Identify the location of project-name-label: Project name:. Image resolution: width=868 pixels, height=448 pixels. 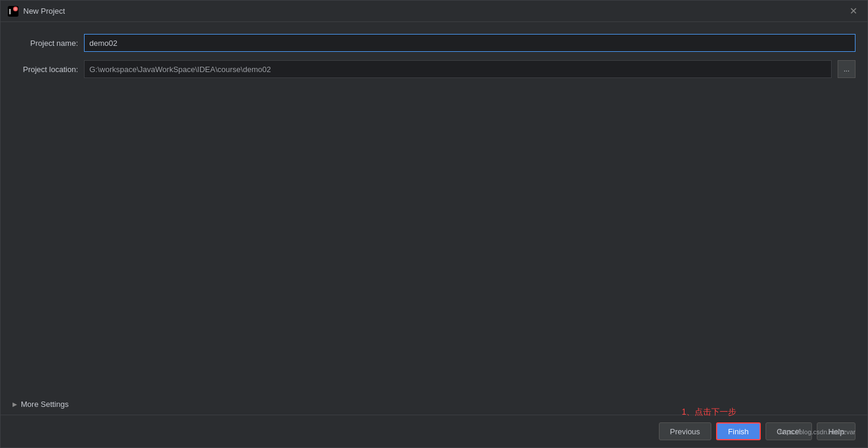
(45, 43).